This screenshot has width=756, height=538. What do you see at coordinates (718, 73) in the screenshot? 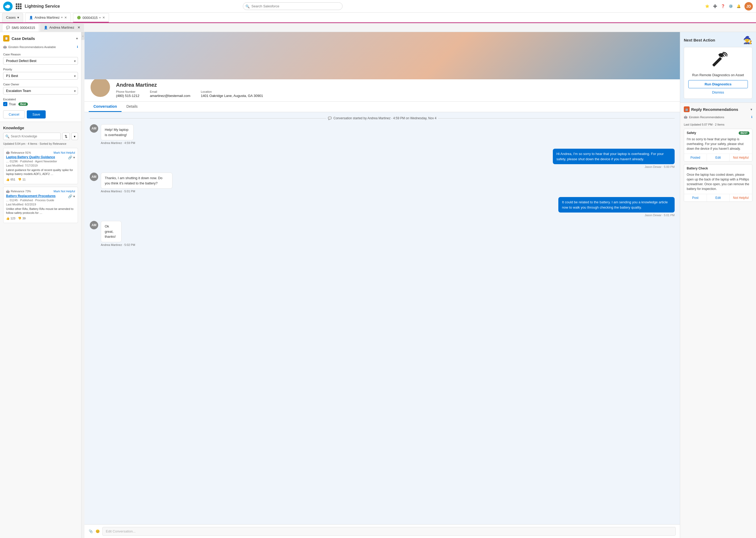
I see `nba-card: Run Remote Diagnostics on Asset Run Diag…` at bounding box center [718, 73].